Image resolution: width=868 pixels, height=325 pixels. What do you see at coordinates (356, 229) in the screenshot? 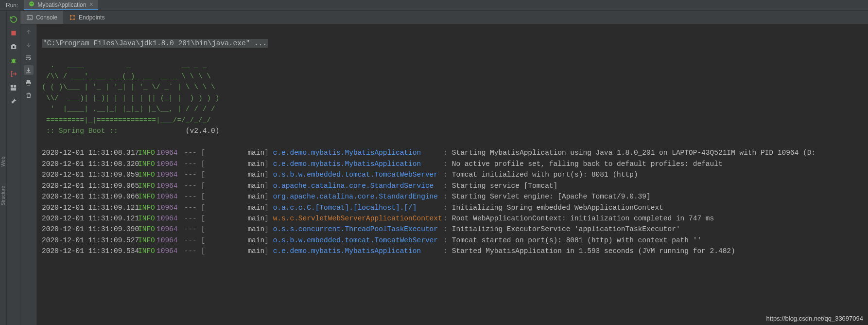
I see `log-logger: o.s.s.concurrent.ThreadPoolTaskExecutor` at bounding box center [356, 229].